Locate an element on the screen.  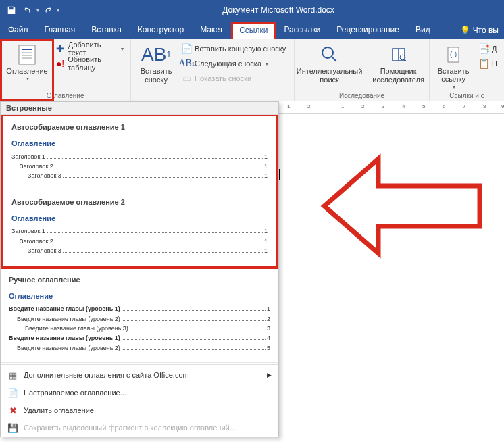
toc-auto-1-title: Автособираемое оглавление 1 is located at coordinates (139, 127).